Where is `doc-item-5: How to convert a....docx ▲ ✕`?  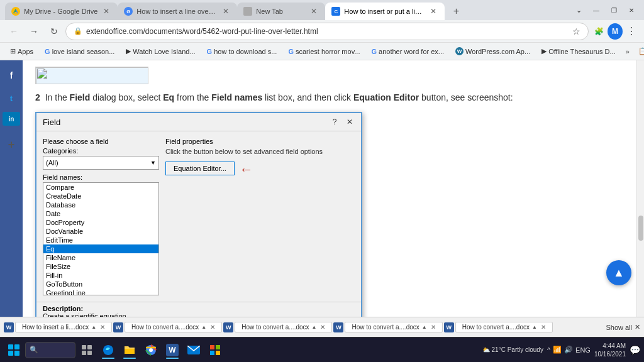 doc-item-5: How to convert a....docx ▲ ✕ is located at coordinates (504, 327).